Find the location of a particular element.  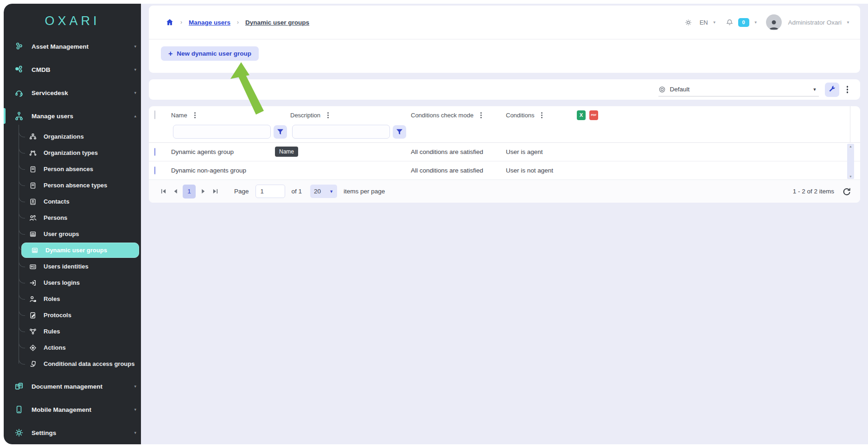

select-all-checkbox is located at coordinates (155, 115).